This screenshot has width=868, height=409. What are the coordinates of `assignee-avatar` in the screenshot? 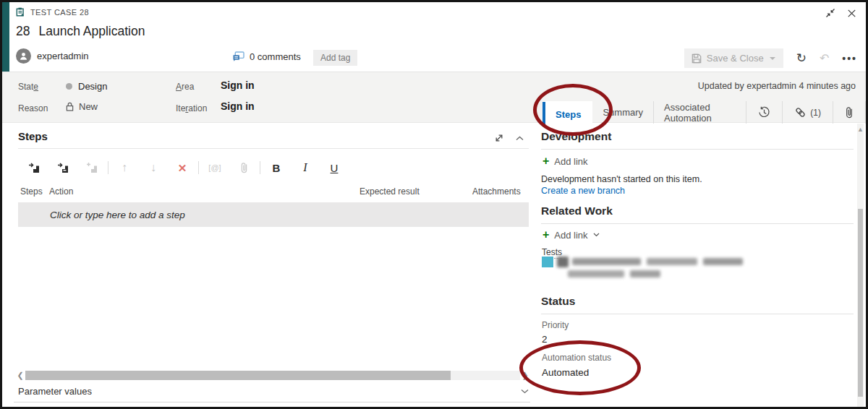 It's located at (23, 56).